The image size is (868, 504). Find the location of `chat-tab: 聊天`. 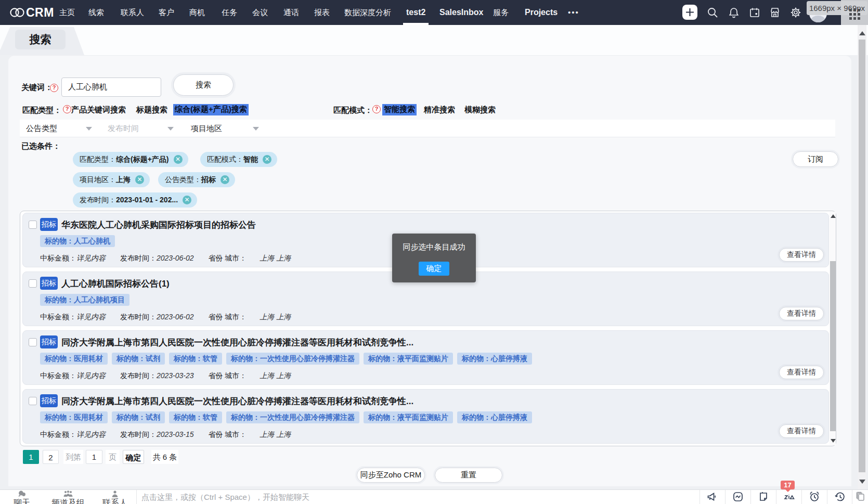

chat-tab: 聊天 is located at coordinates (22, 497).